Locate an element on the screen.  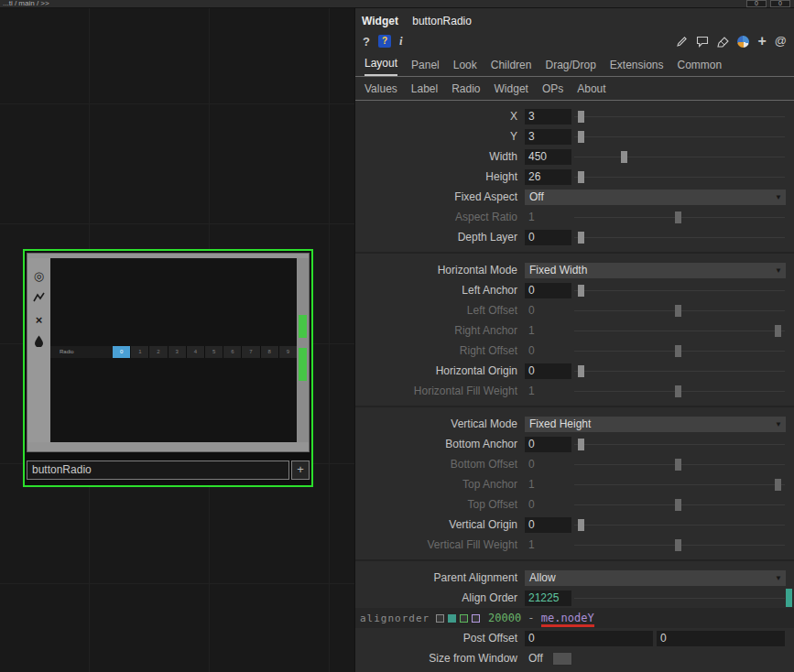
radio-cell-2: 2 is located at coordinates (158, 352).